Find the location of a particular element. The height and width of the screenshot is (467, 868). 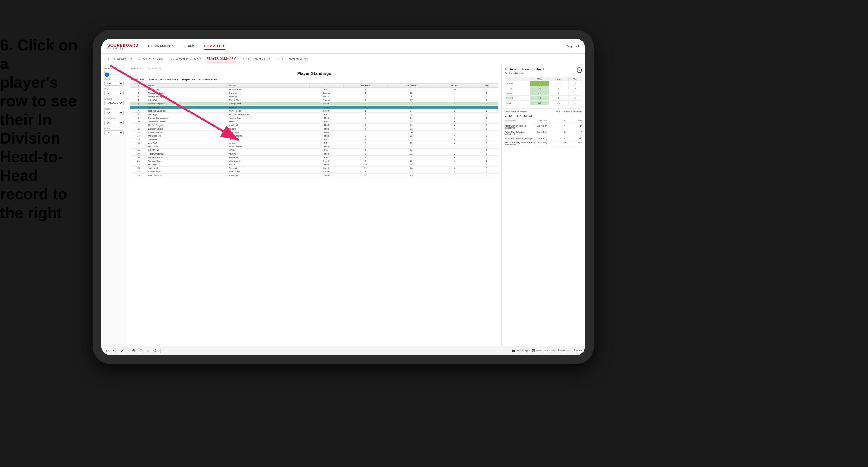

table-row: 9 Preston Summerhays Arizona State Third… is located at coordinates (314, 118).